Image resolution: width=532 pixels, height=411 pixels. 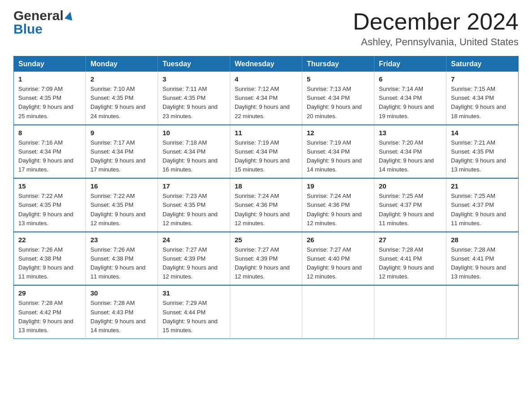 What do you see at coordinates (266, 29) in the screenshot?
I see `page-header: General Blue December 2024 Ashley, Penns…` at bounding box center [266, 29].